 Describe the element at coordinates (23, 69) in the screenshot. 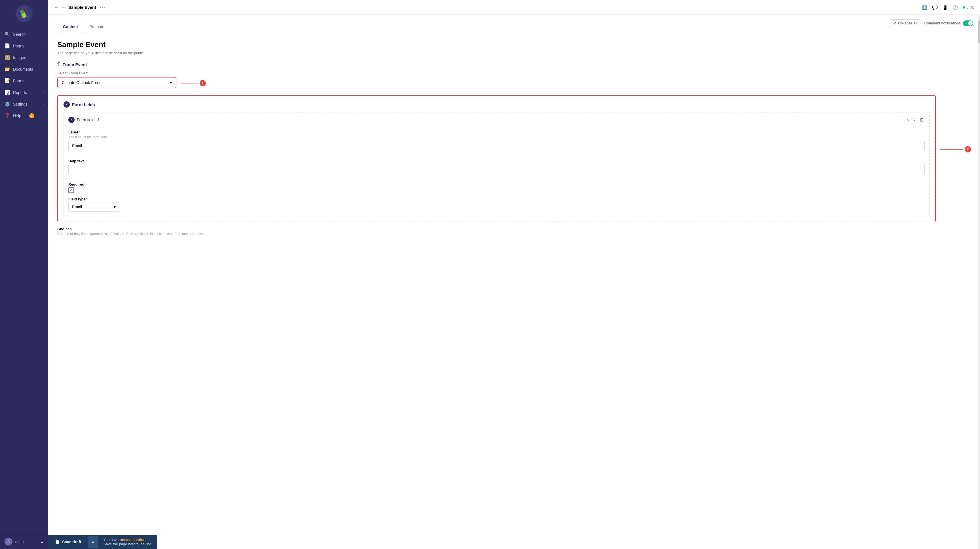

I see `sidebar-item-label: Documents` at that location.